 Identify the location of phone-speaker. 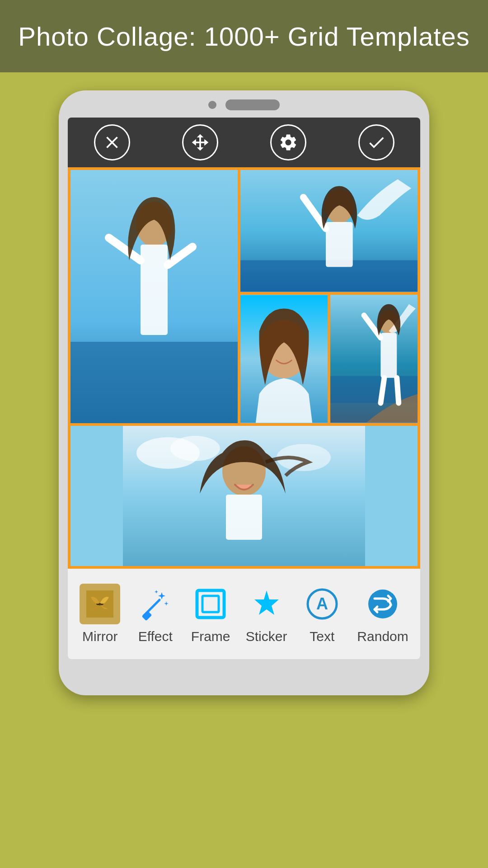
(253, 105).